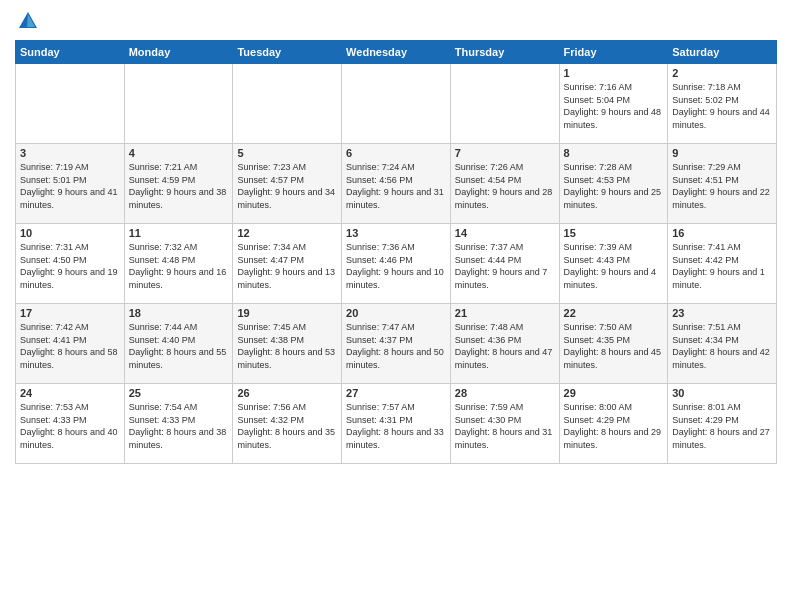 The height and width of the screenshot is (612, 792). Describe the element at coordinates (396, 426) in the screenshot. I see `day-info: Sunrise: 7:57 AM Sunset: 4:31 PM Dayligh…` at that location.